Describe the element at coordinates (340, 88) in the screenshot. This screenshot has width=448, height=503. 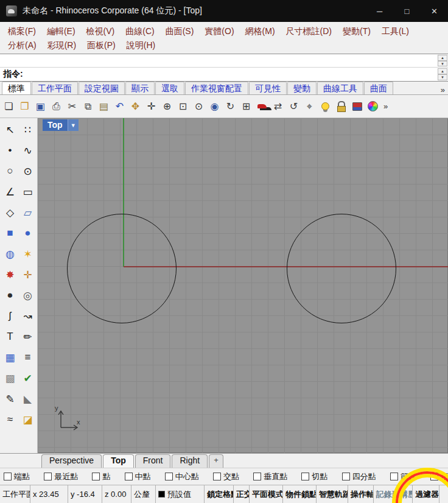
I see `tab-curve-tools: 曲線工具` at that location.